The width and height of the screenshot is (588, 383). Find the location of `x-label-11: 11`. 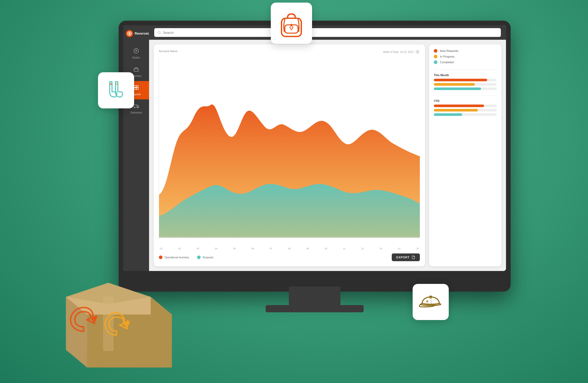

x-label-11: 11 is located at coordinates (344, 249).